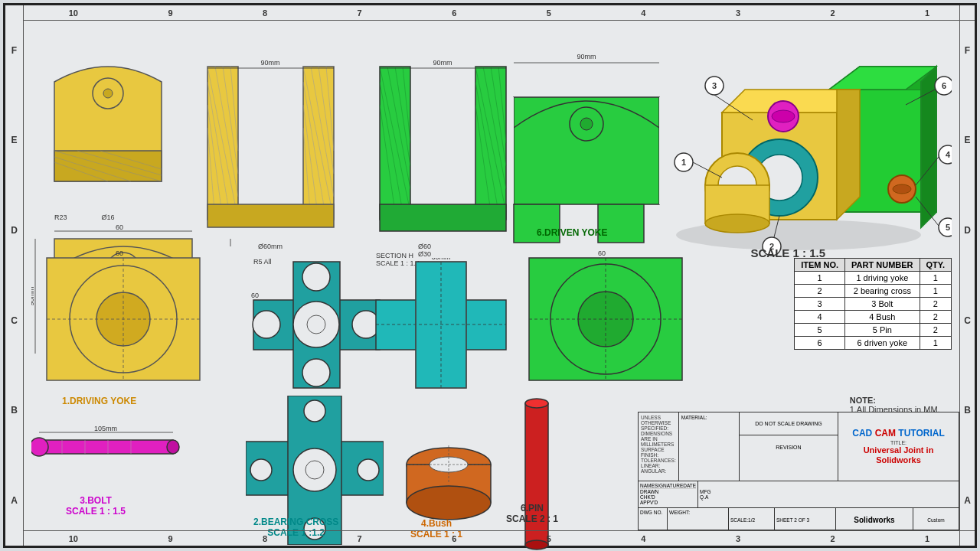 The width and height of the screenshot is (980, 551). Describe the element at coordinates (968, 321) in the screenshot. I see `row-label-c-right: C` at that location.